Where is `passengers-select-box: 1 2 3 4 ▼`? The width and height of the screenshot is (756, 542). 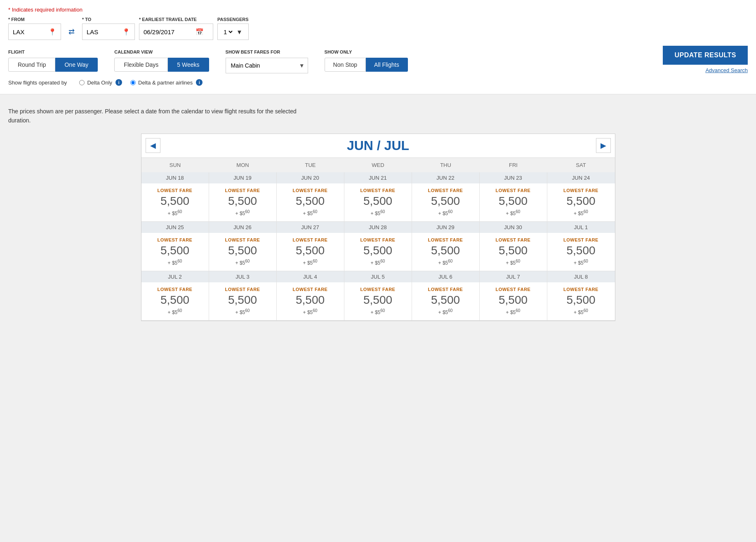 passengers-select-box: 1 2 3 4 ▼ is located at coordinates (233, 32).